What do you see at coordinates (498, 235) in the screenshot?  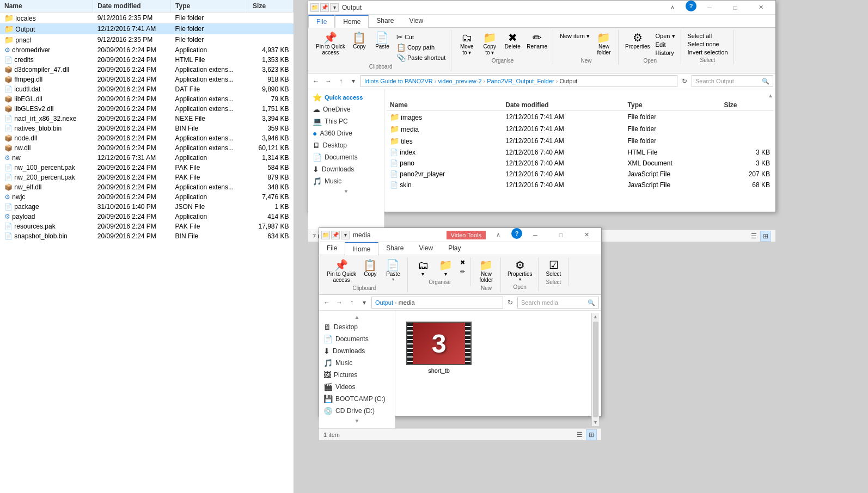 I see `media-up-btn: ∧` at bounding box center [498, 235].